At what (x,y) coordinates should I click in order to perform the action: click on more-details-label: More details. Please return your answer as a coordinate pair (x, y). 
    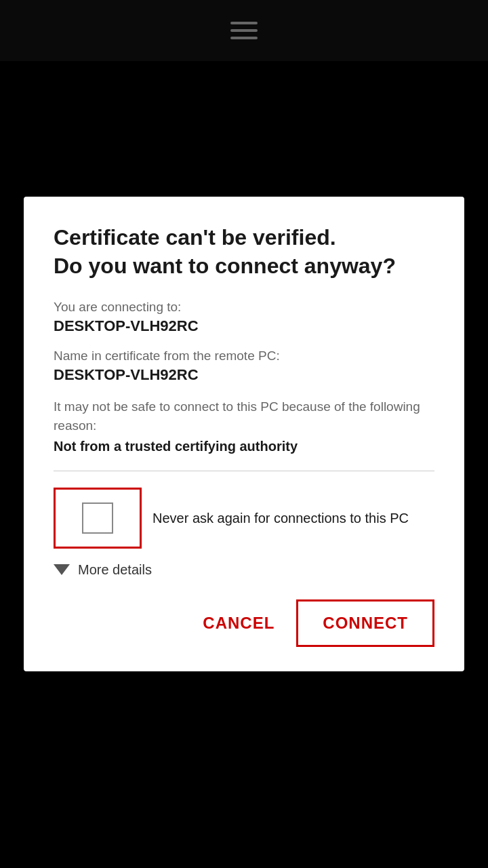
    Looking at the image, I should click on (115, 570).